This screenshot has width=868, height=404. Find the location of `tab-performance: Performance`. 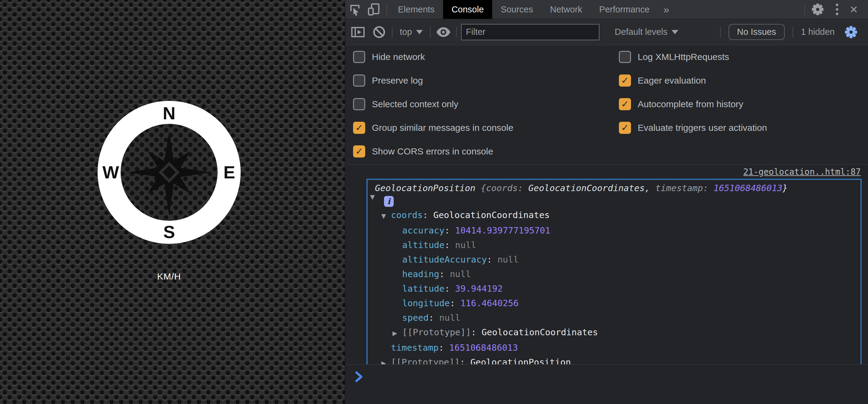

tab-performance: Performance is located at coordinates (624, 9).